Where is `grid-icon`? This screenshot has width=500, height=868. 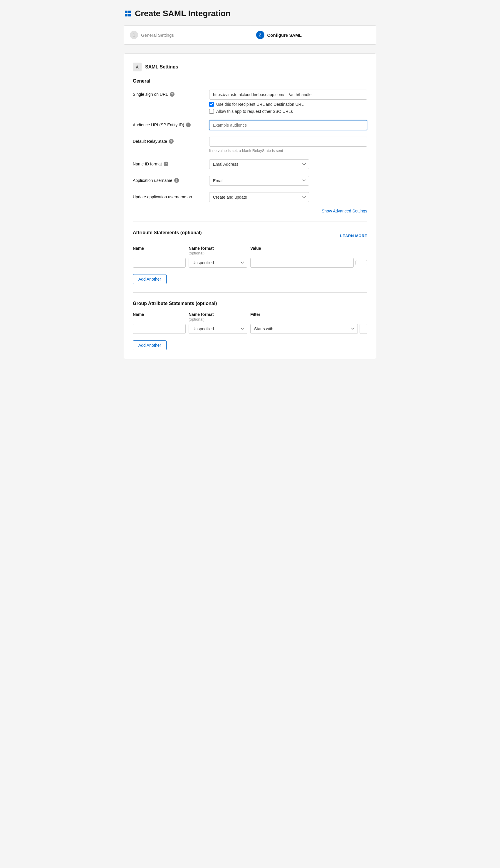
grid-icon is located at coordinates (128, 13).